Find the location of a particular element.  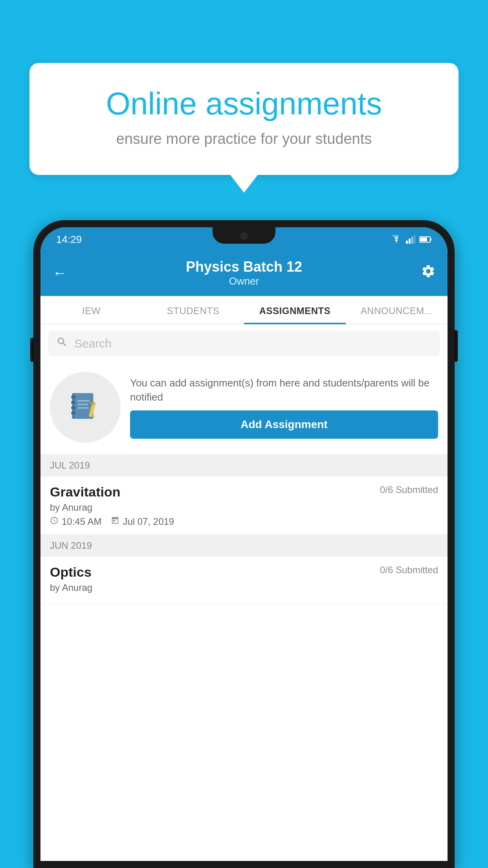

settings-button is located at coordinates (428, 273).